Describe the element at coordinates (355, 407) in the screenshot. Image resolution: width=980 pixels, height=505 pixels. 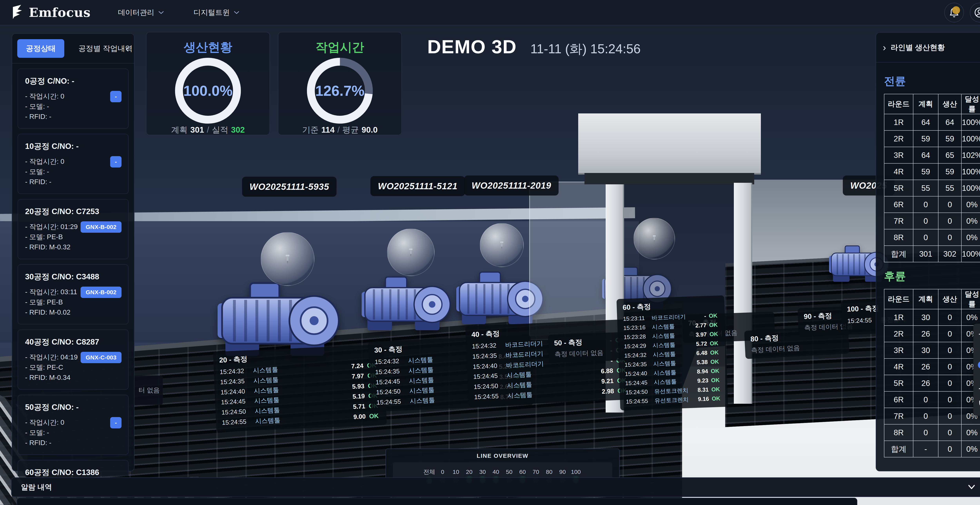
I see `measure-value: 5.71` at that location.